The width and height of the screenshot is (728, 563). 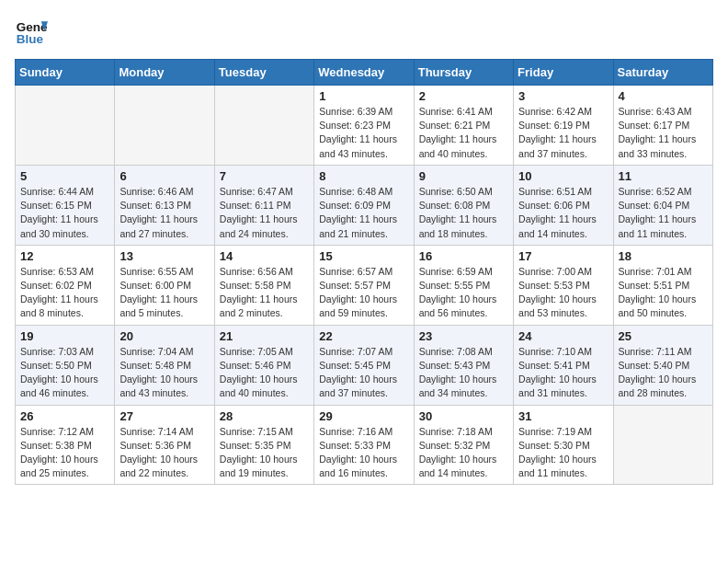 I want to click on calendar-cell: 18Sunrise: 7:01 AM Sunset: 5:51 PM Dayli…, so click(x=663, y=285).